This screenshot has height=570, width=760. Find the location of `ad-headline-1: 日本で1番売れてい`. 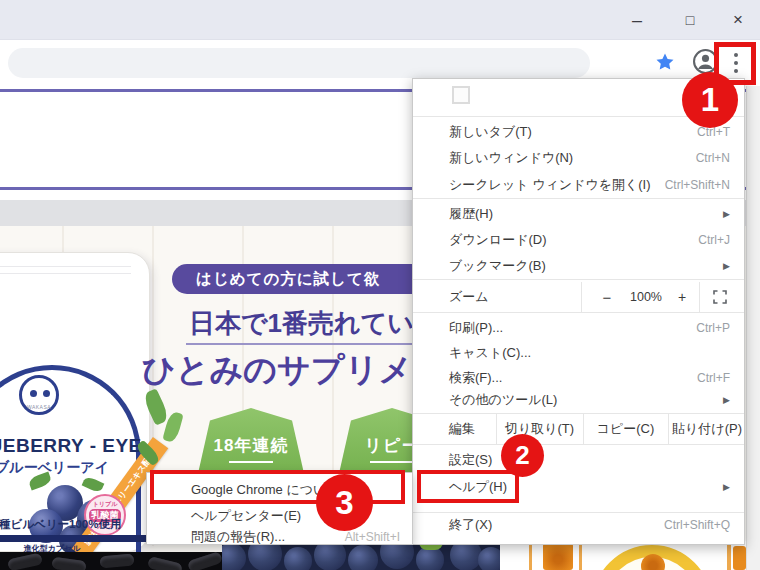

ad-headline-1: 日本で1番売れてい is located at coordinates (304, 324).